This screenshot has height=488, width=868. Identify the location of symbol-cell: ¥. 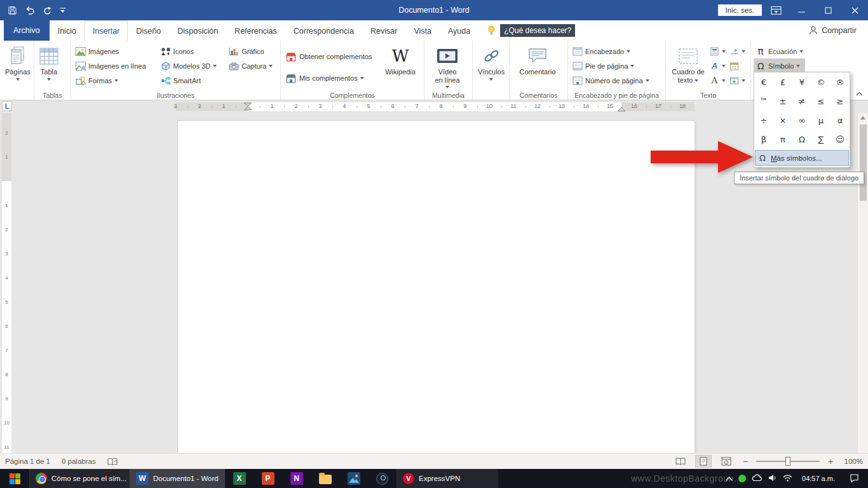
(802, 82).